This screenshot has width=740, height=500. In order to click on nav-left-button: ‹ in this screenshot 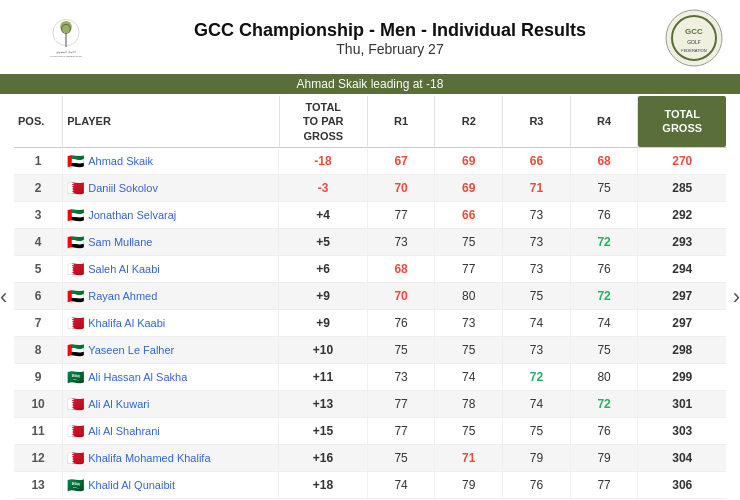, I will do `click(4, 297)`.